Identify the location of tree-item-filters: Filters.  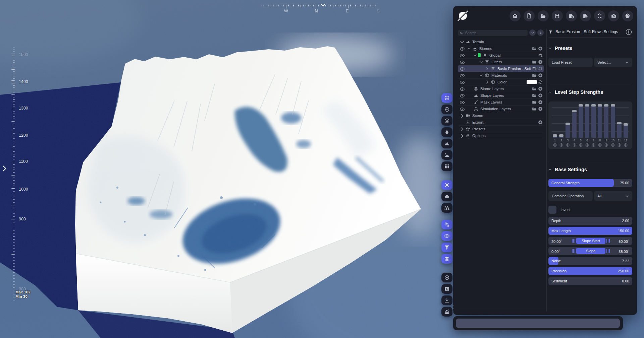
(501, 62).